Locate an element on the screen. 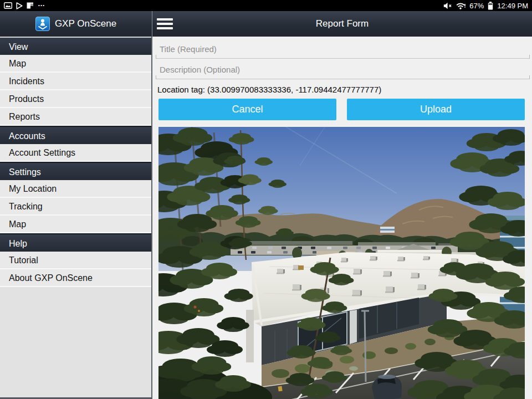 The width and height of the screenshot is (532, 399). location-tag: Location tag: (33.009970083333336, -117.… is located at coordinates (342, 90).